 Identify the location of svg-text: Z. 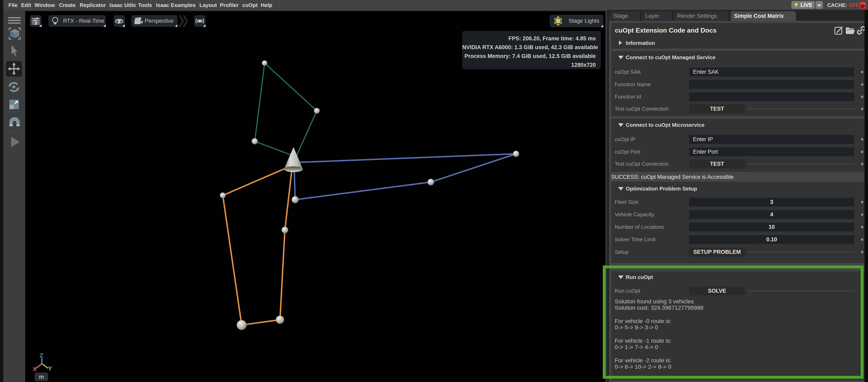
(41, 355).